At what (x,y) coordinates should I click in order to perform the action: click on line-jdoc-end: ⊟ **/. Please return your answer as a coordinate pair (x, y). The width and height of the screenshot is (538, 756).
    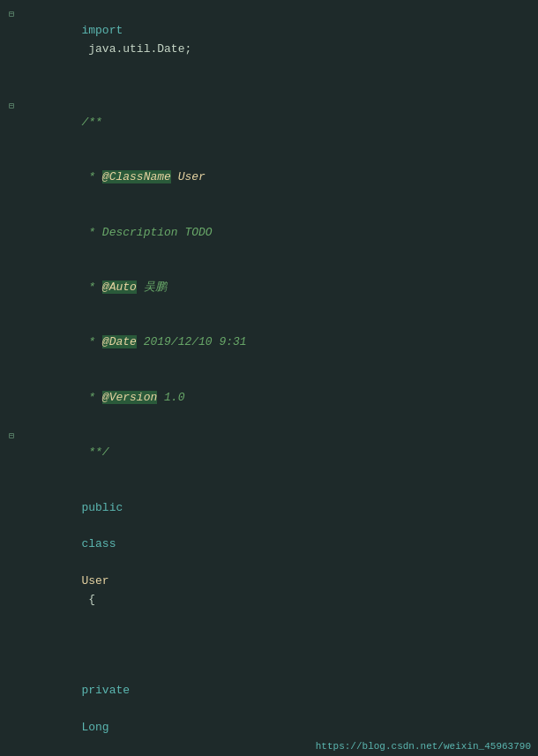
    Looking at the image, I should click on (269, 453).